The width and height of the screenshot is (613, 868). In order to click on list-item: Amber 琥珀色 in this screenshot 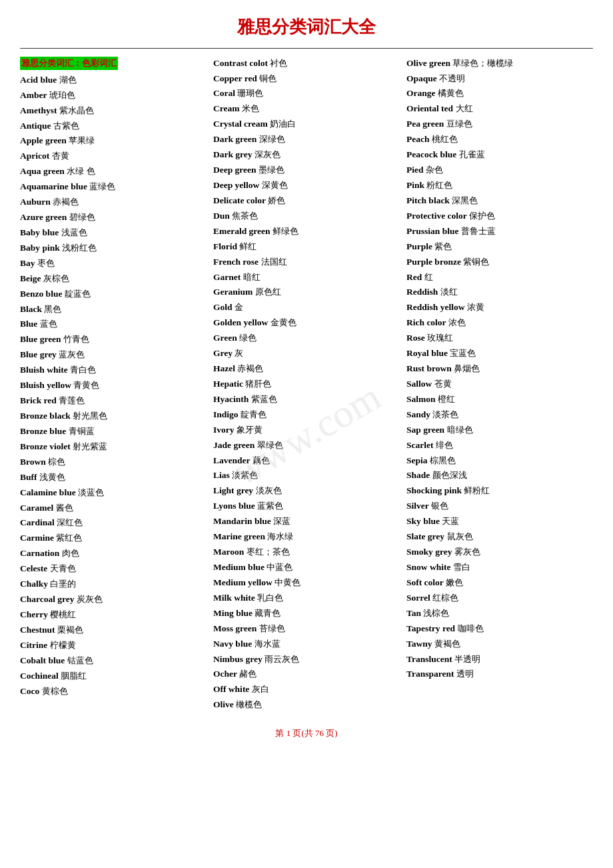, I will do `click(113, 96)`.